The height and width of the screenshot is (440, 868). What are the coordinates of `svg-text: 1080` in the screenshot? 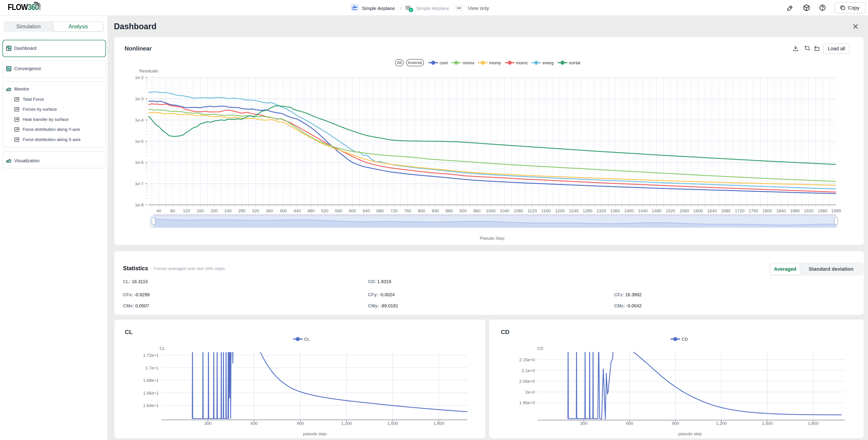 It's located at (518, 211).